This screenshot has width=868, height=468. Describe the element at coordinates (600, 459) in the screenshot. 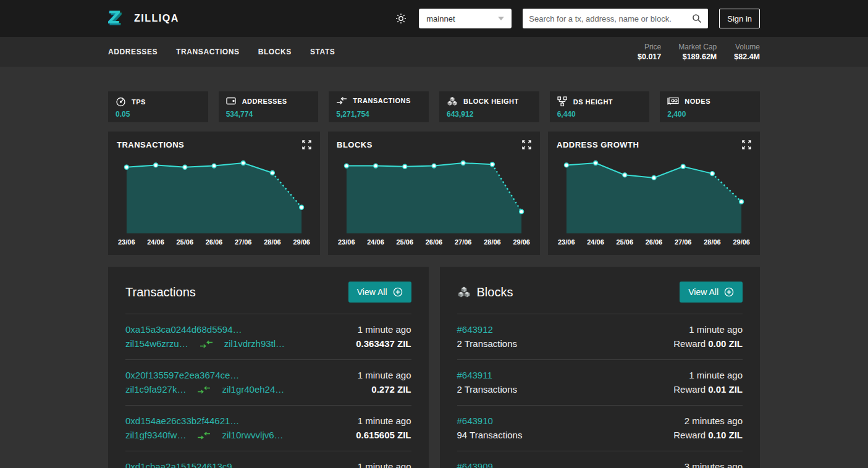

I see `block-row: #643909 3 minutes ago` at that location.